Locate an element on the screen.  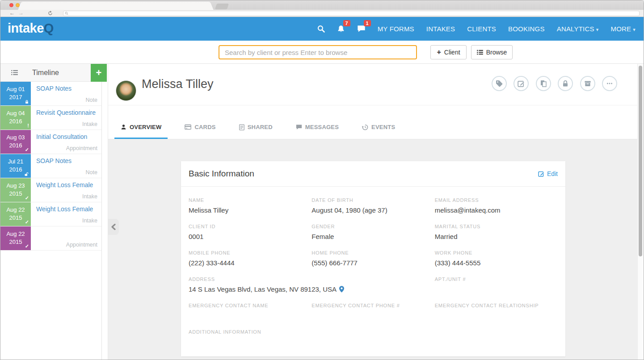
timeline-row: Aug 032016 ✓ Initial Consultation Appoin… is located at coordinates (51, 142).